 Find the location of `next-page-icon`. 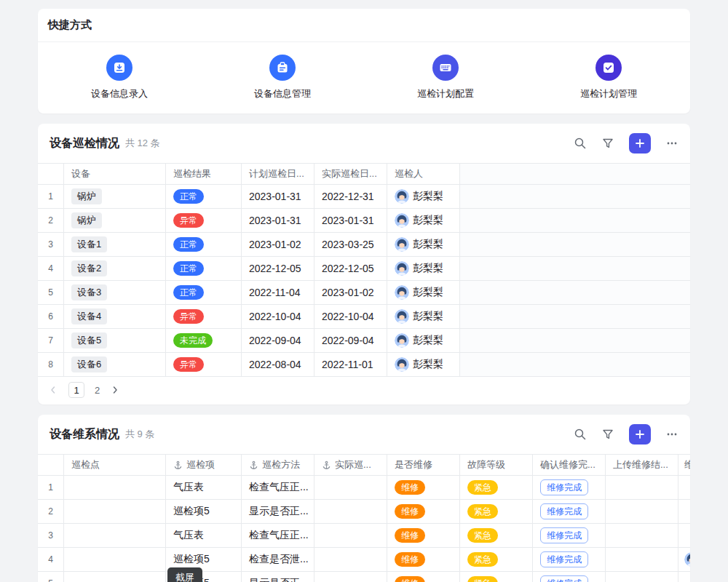

next-page-icon is located at coordinates (115, 390).